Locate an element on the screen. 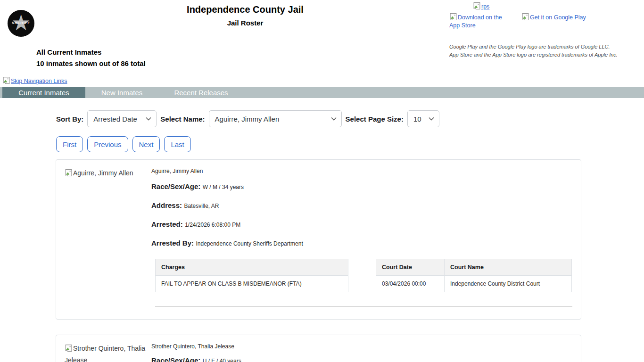  trademark-notice: Google Play and the Google Play logo are… is located at coordinates (537, 51).